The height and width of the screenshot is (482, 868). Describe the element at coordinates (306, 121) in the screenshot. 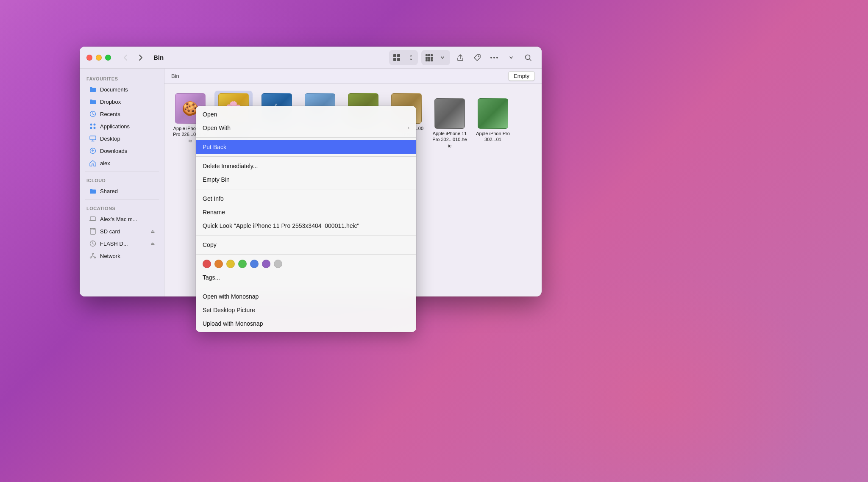

I see `menu-section-1: Open Open With ›` at that location.